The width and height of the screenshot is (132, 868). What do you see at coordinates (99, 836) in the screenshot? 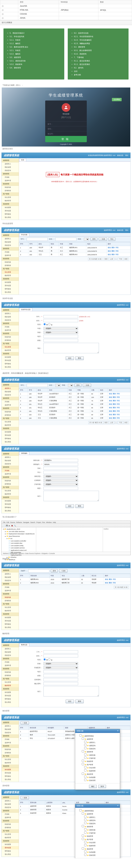
I see `tree-node: 班级管理` at bounding box center [99, 836].